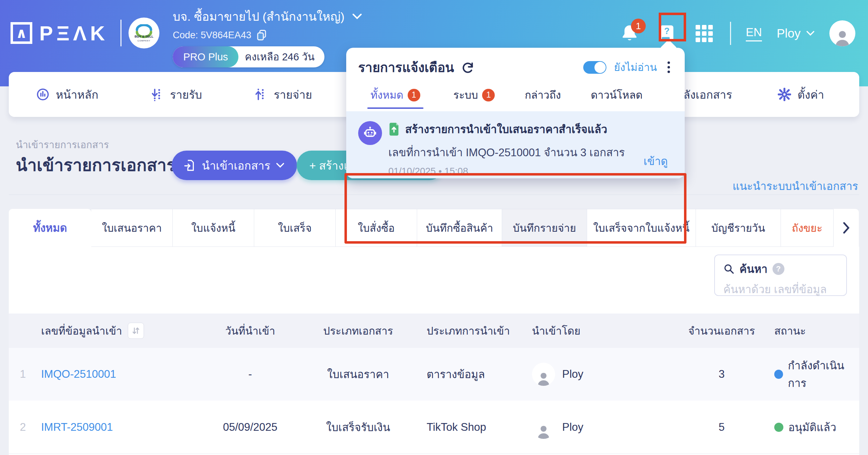 The image size is (868, 455). I want to click on chevron-right-icon, so click(846, 228).